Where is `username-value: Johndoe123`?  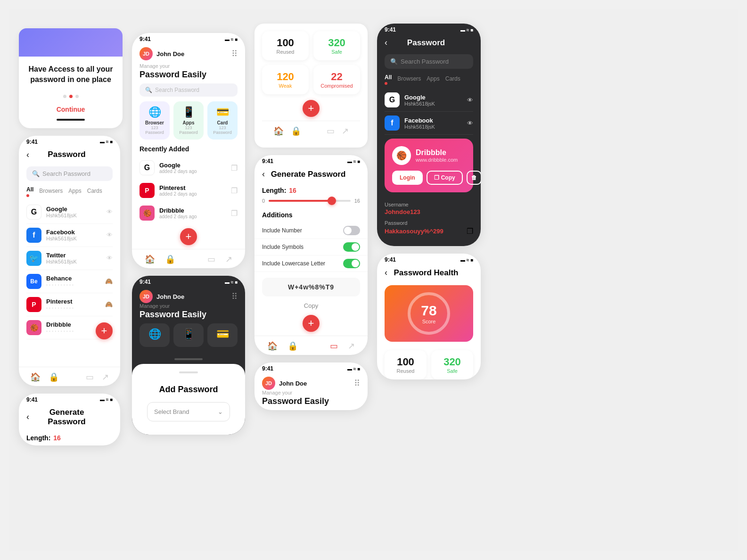
username-value: Johndoe123 is located at coordinates (429, 212).